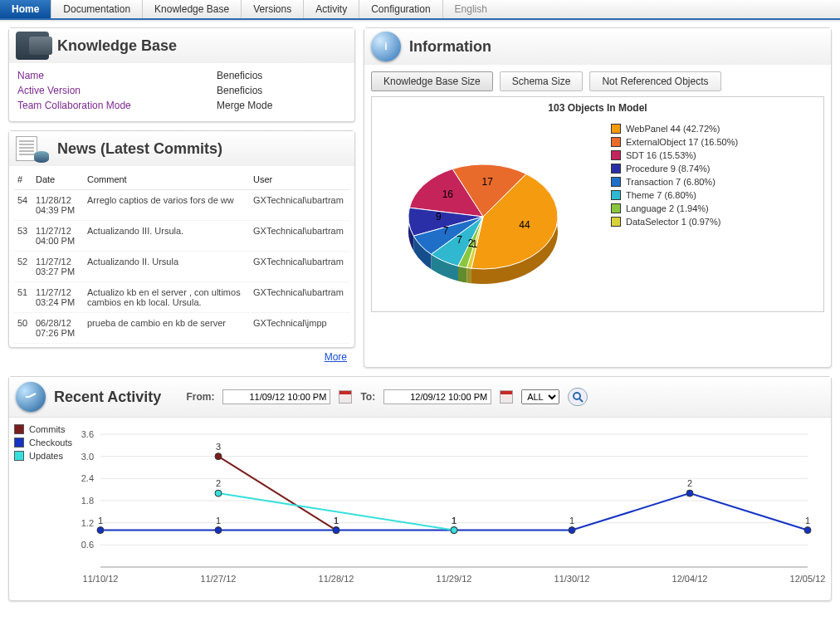 This screenshot has height=631, width=840. Describe the element at coordinates (58, 179) in the screenshot. I see `news-h-date: Date` at that location.